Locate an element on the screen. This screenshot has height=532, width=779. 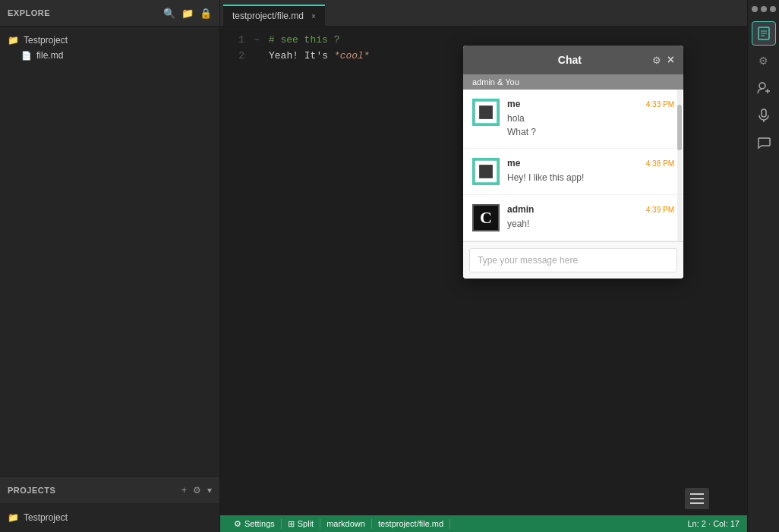
projects-title: Projects is located at coordinates (32, 490).